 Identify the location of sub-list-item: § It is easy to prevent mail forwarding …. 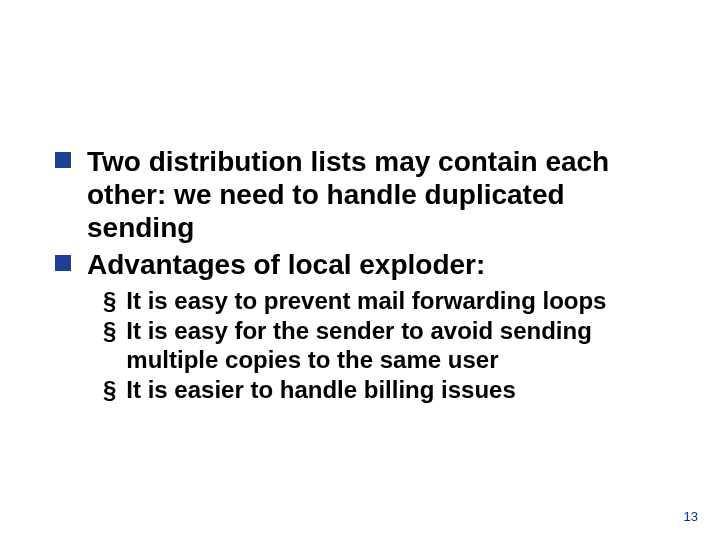
(384, 301).